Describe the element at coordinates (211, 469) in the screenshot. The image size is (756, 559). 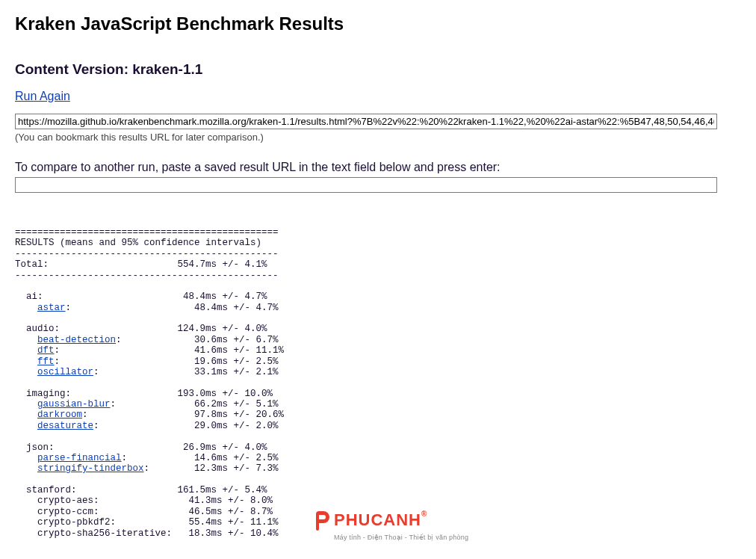
I see `results-json-st: : 12.3ms +/- 7.3%` at that location.